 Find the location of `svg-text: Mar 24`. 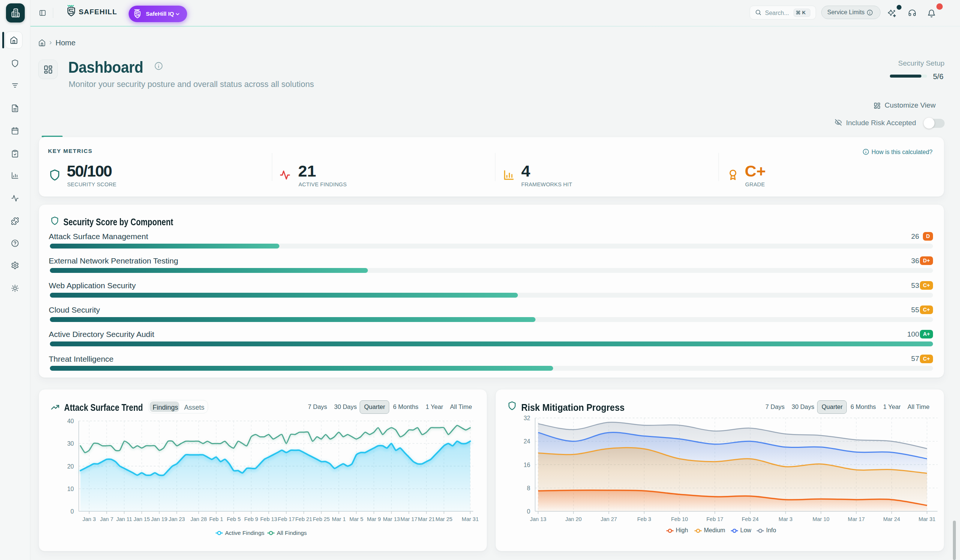

svg-text: Mar 24 is located at coordinates (891, 519).